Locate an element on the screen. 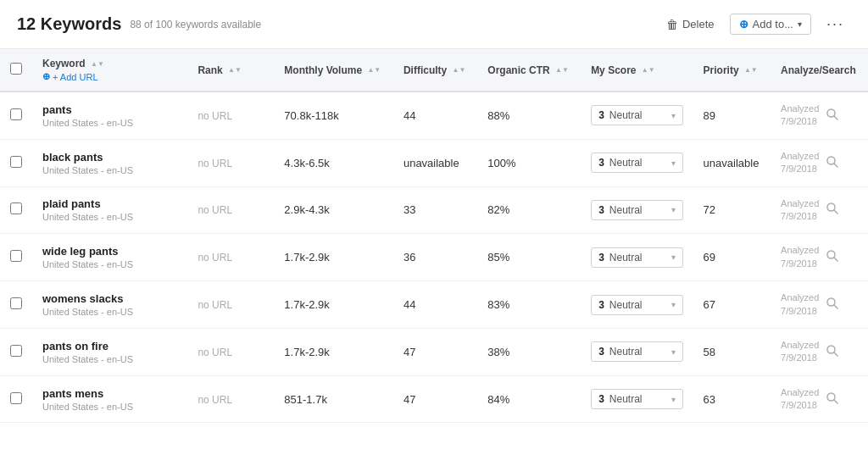 This screenshot has height=466, width=868. ctr-sort-icon: ▲▼ is located at coordinates (562, 70).